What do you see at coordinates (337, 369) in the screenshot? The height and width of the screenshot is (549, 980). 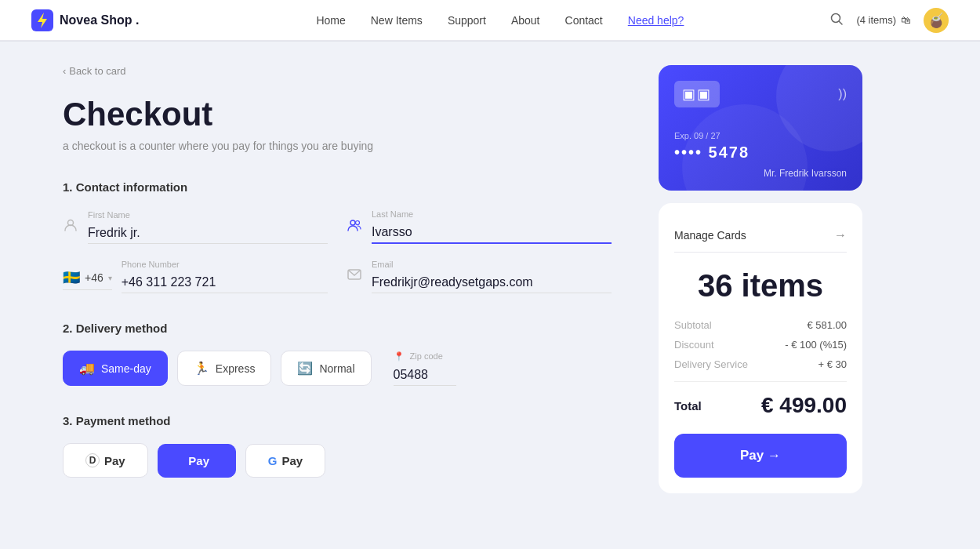 I see `delivery-options: 🚚 Same-day 🏃 Express 🔄 Normal 📍` at bounding box center [337, 369].